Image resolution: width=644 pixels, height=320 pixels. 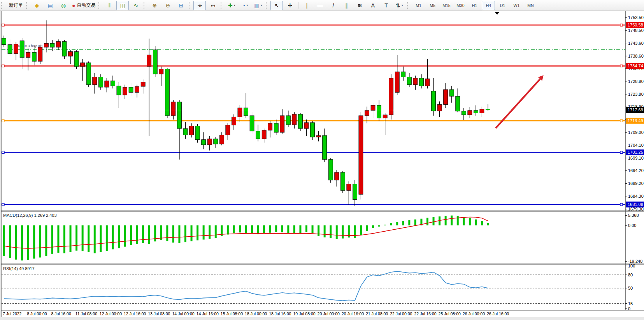 What do you see at coordinates (373, 5) in the screenshot?
I see `text-button: A` at bounding box center [373, 5].